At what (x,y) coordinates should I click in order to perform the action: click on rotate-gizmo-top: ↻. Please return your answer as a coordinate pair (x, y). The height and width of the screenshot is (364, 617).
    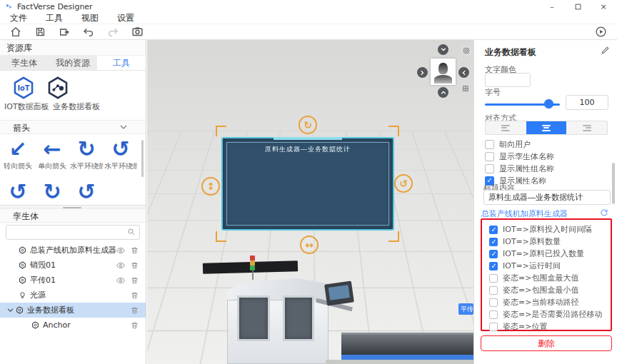
    Looking at the image, I should click on (308, 125).